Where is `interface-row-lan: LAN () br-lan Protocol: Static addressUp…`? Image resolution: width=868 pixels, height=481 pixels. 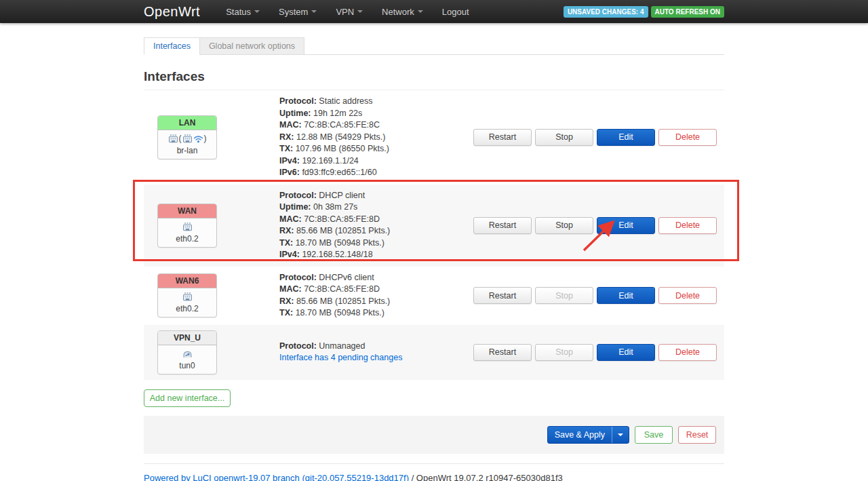
interface-row-lan: LAN () br-lan Protocol: Static addressUp… is located at coordinates (434, 137).